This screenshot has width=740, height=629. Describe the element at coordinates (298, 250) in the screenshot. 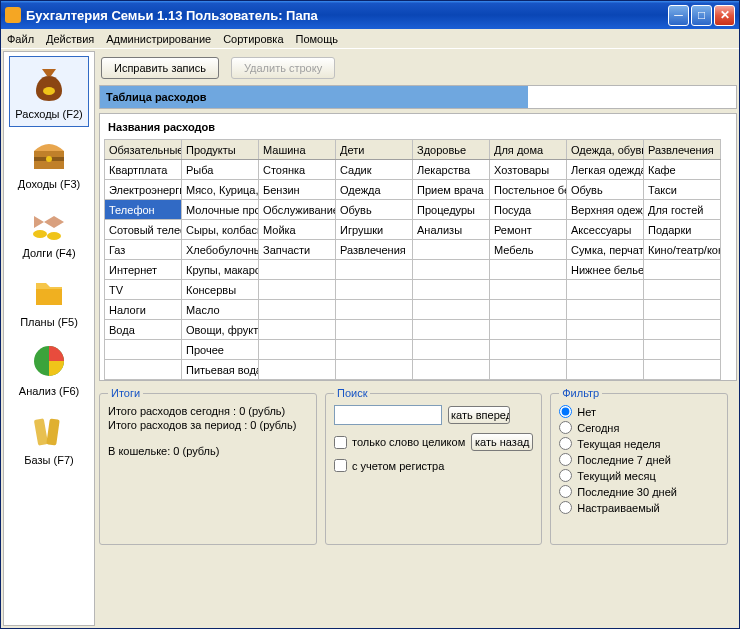

I see `table-cell: Запчасти` at that location.